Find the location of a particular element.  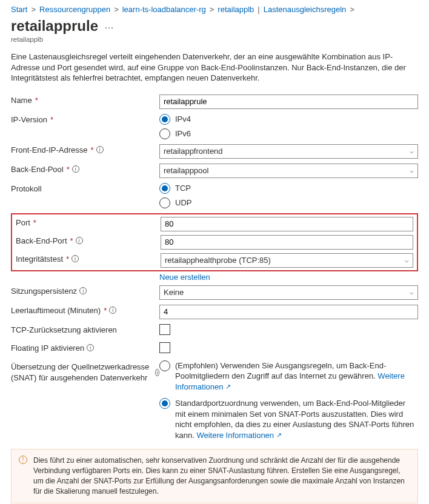

name-input is located at coordinates (288, 102).